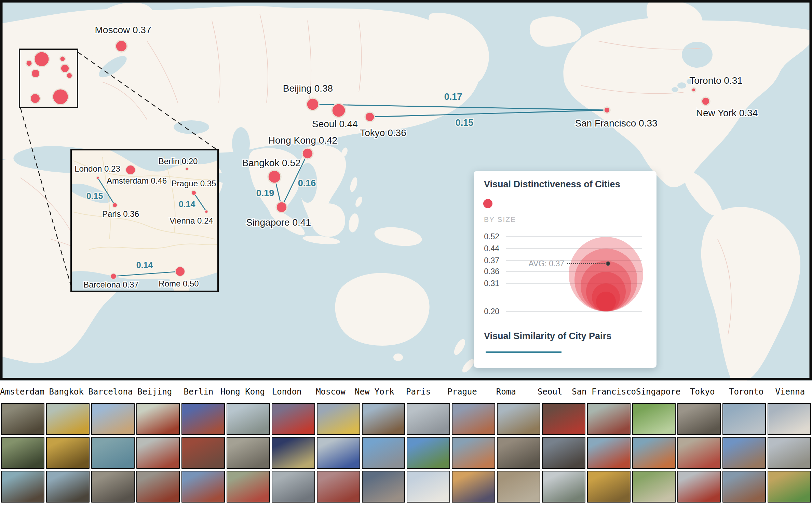 This screenshot has width=812, height=507. I want to click on photo-roma-row1, so click(519, 419).